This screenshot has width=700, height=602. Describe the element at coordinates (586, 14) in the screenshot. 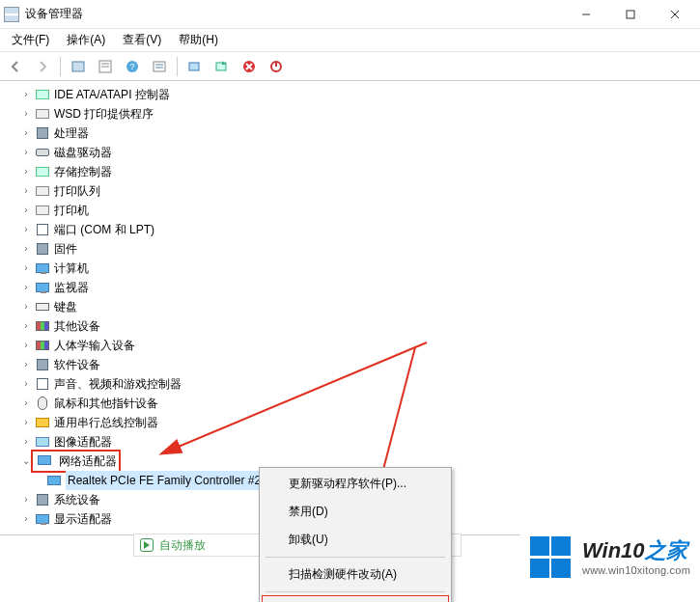

I see `minimize-button` at that location.